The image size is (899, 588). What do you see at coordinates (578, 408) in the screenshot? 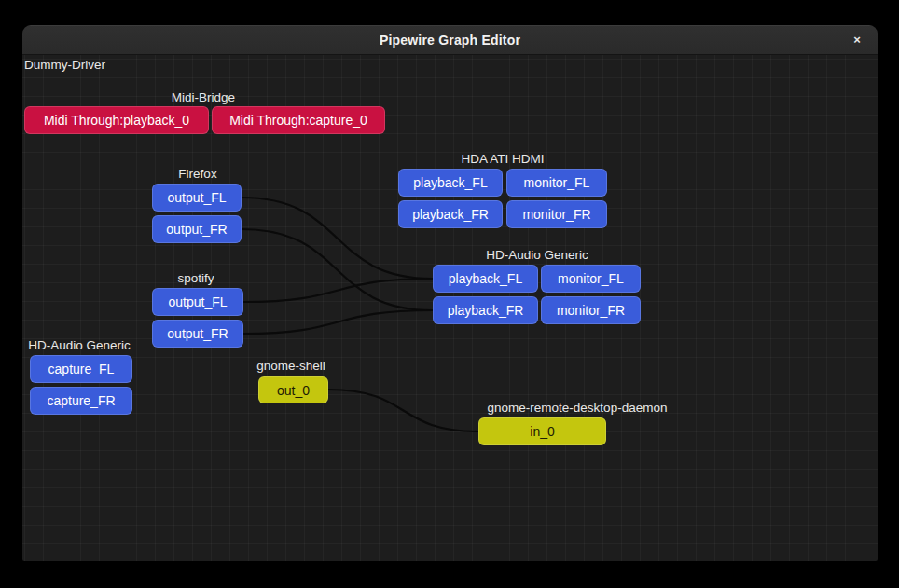
I see `node-title-gnome-remote-desktop-daemon: gnome-remote-desktop-daemon` at bounding box center [578, 408].